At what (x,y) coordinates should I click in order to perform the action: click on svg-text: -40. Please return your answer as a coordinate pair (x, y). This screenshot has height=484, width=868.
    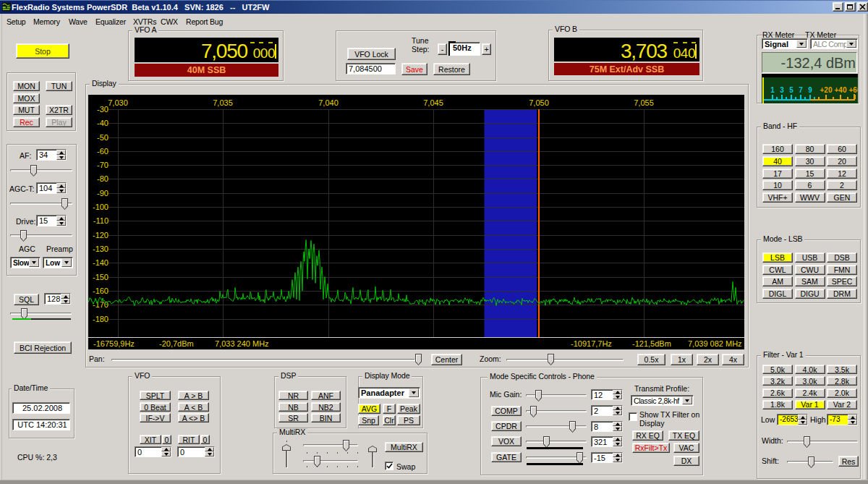
    Looking at the image, I should click on (103, 123).